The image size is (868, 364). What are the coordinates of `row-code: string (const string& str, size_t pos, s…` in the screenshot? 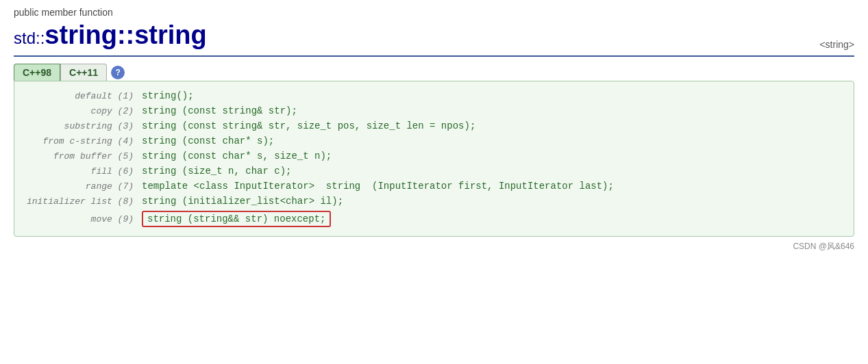 It's located at (308, 126).